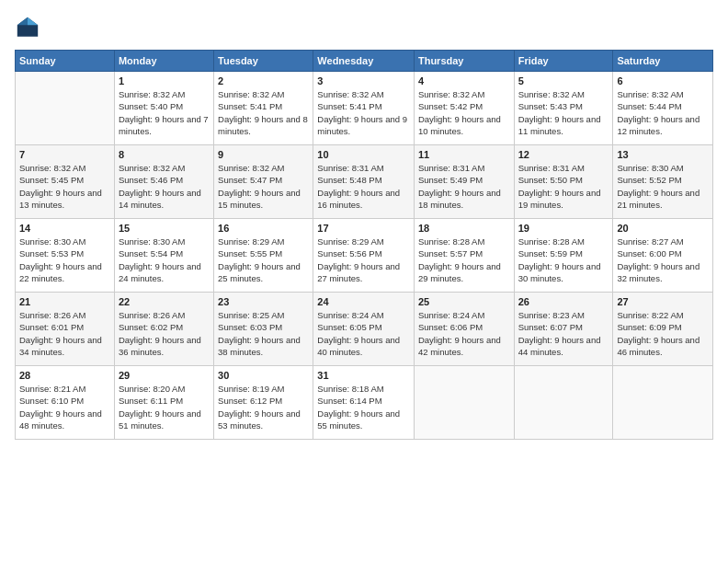  What do you see at coordinates (164, 407) in the screenshot?
I see `day-detail: Sunrise: 8:20 AMSunset: 6:11 PMDaylight:…` at bounding box center [164, 407].